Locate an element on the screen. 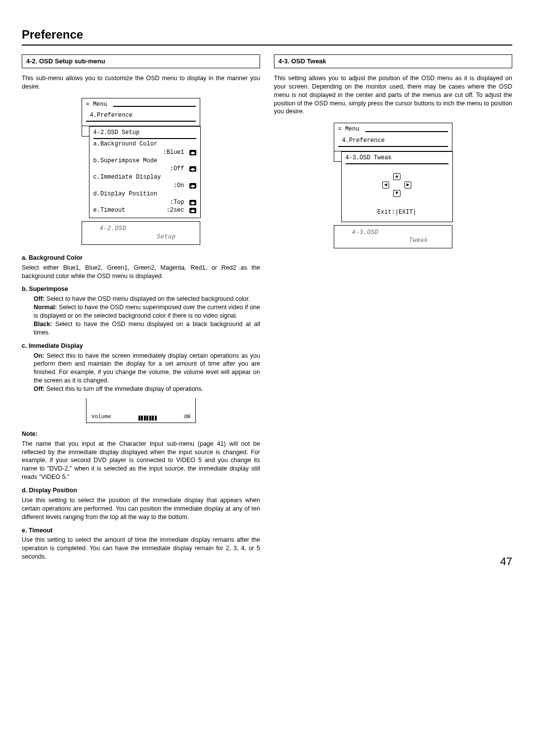 This screenshot has height=756, width=534. menu-item-superimpose: b.Superimpose Mode is located at coordinates (126, 161).